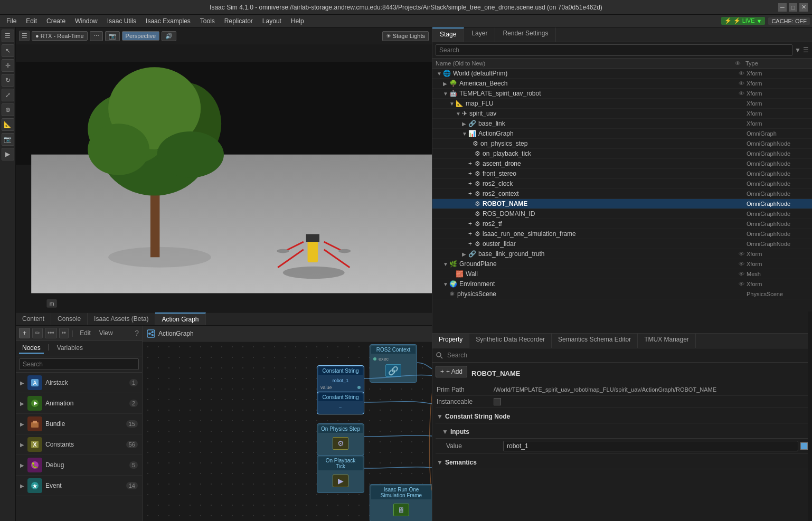 The image size is (812, 521). I want to click on tree-row-ros2ctx: + ⚙ ros2_context OmniGraphNode, so click(622, 194).